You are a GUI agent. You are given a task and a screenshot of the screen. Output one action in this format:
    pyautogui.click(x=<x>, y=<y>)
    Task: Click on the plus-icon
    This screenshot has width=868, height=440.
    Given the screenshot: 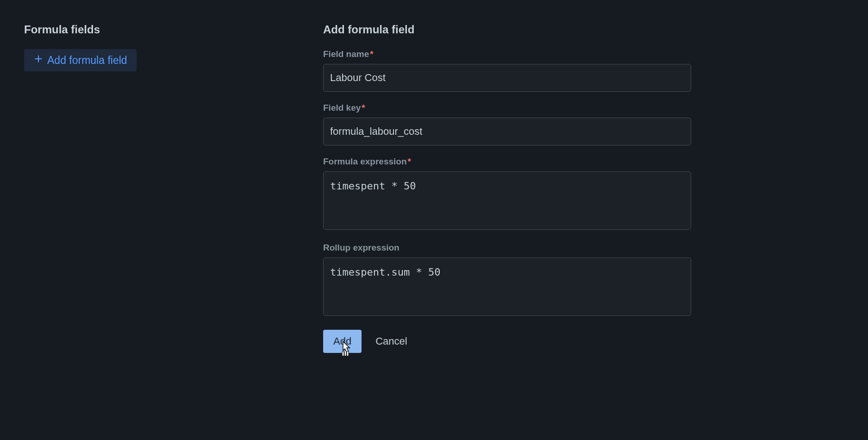 What is the action you would take?
    pyautogui.click(x=38, y=60)
    